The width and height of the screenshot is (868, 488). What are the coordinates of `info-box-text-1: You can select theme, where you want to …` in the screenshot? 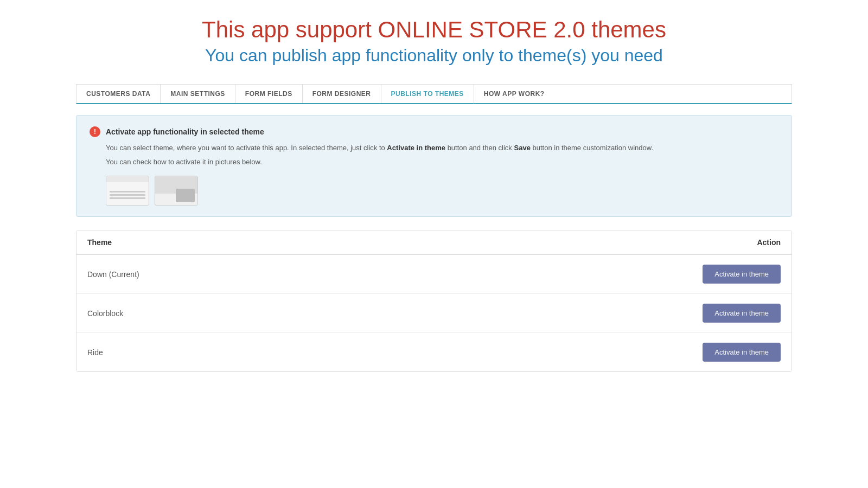 It's located at (442, 148).